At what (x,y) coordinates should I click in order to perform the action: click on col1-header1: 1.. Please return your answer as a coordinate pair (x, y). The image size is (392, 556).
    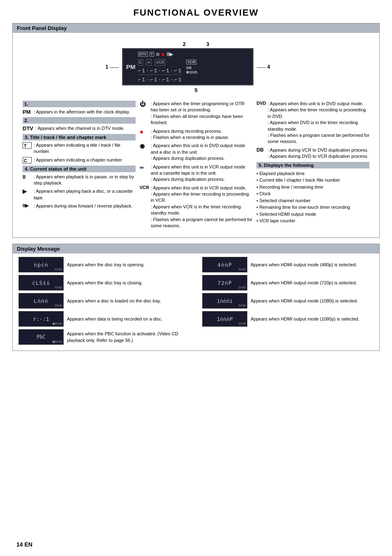
    Looking at the image, I should click on (79, 104).